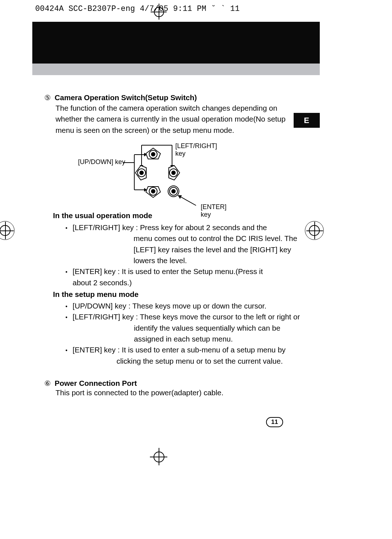 This screenshot has height=539, width=392. I want to click on usual-mode-item-enter: [ENTER] key : It is used to enter the Se…, so click(181, 277).